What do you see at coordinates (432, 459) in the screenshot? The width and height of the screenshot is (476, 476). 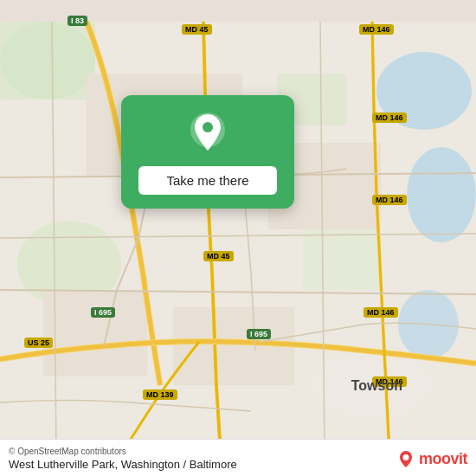 I see `moovit-logo: moovit` at bounding box center [432, 459].